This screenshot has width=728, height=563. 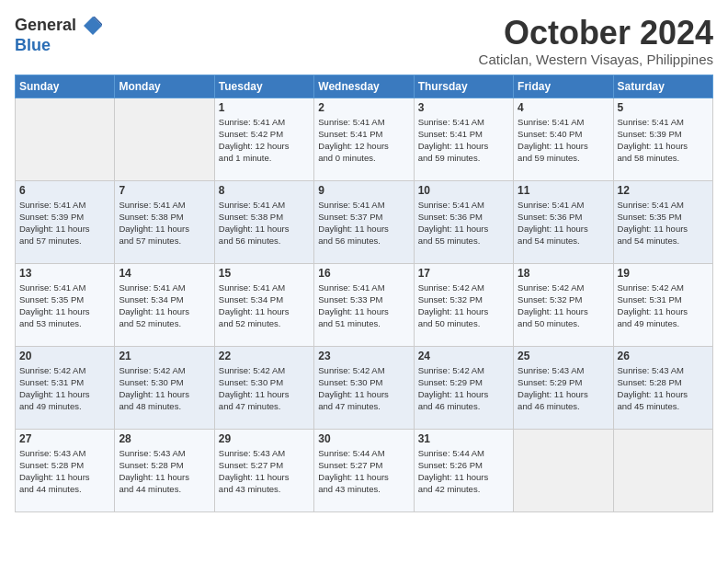 What do you see at coordinates (563, 223) in the screenshot?
I see `day-info: Sunrise: 5:41 AM Sunset: 5:36 PM Dayligh…` at bounding box center [563, 223].